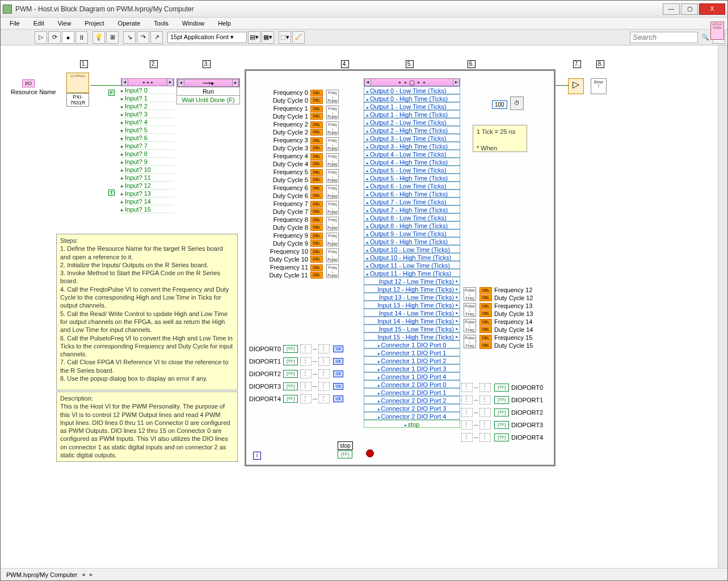  I want to click on connector-terminal-4: Connector 1 DIO Port 4, so click(412, 376).